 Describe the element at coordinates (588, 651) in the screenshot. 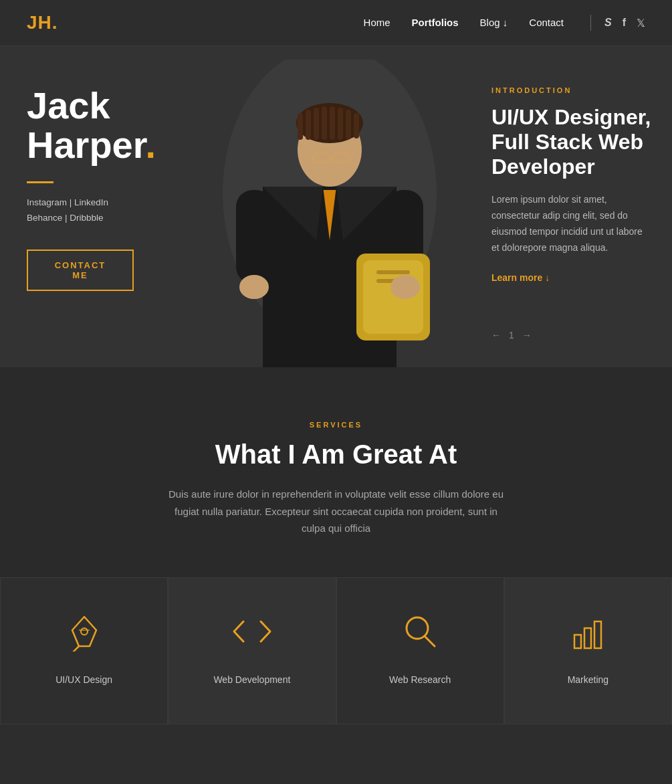

I see `service-card-marketing: Marketing` at that location.